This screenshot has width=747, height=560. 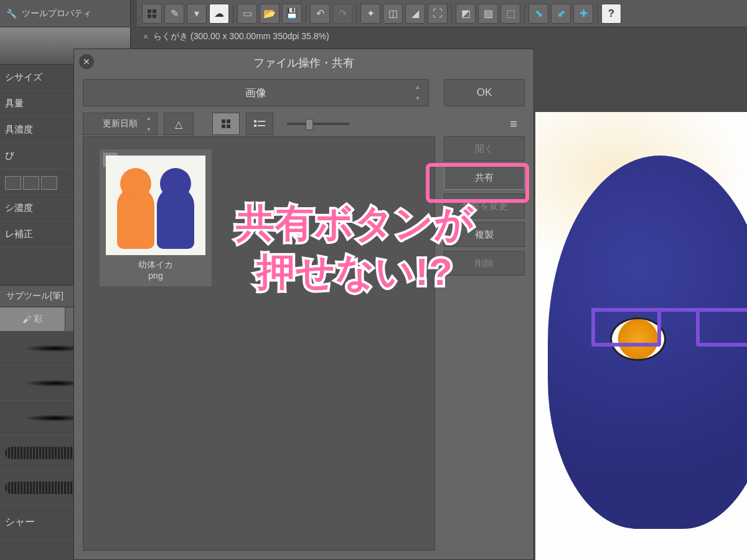 I want to click on document-tab-label: らくがき (300.00 x 300.00mm 350dpi 35.8%), so click(x=241, y=37).